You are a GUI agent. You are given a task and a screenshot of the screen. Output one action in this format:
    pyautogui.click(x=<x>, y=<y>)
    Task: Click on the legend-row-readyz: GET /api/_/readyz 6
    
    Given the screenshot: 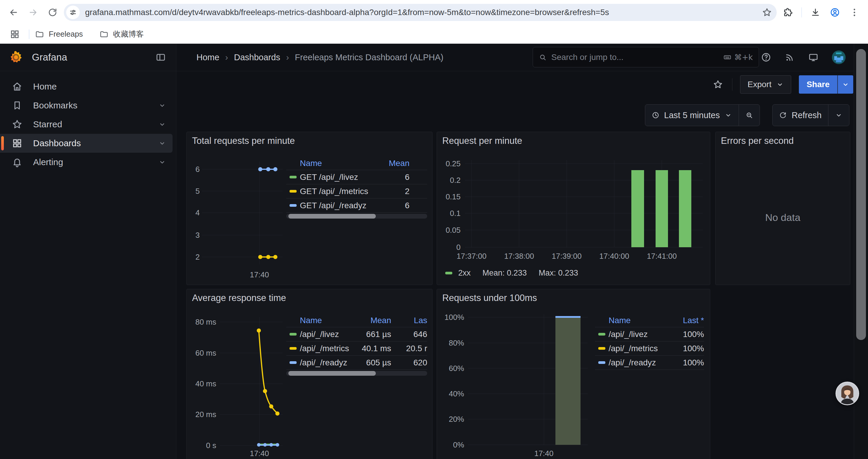 What is the action you would take?
    pyautogui.click(x=357, y=205)
    